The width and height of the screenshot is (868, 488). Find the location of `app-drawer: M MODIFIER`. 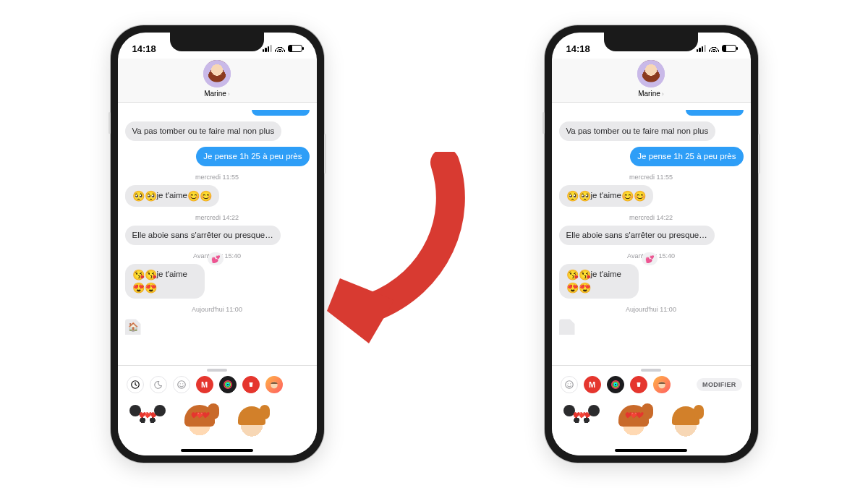

app-drawer: M MODIFIER is located at coordinates (651, 411).